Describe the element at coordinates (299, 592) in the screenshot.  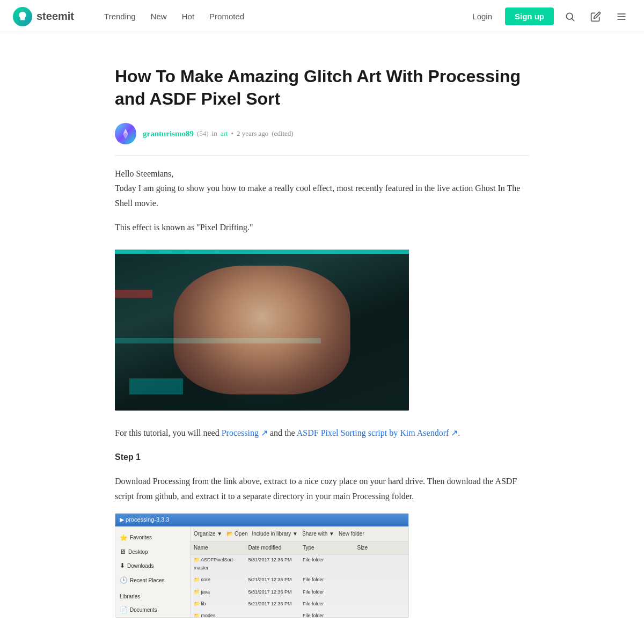
I see `table-row: 📁 java 5/31/2017 12:36 PM File folder` at that location.